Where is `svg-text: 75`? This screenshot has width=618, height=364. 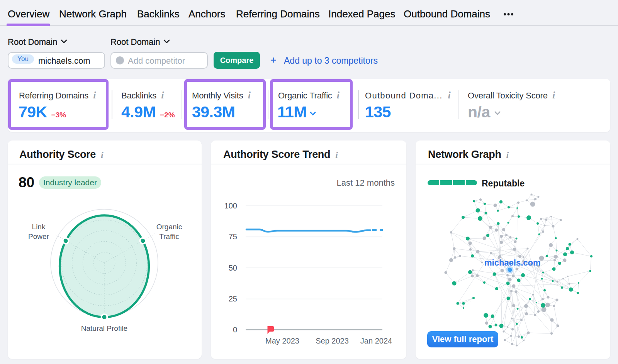 svg-text: 75 is located at coordinates (233, 237).